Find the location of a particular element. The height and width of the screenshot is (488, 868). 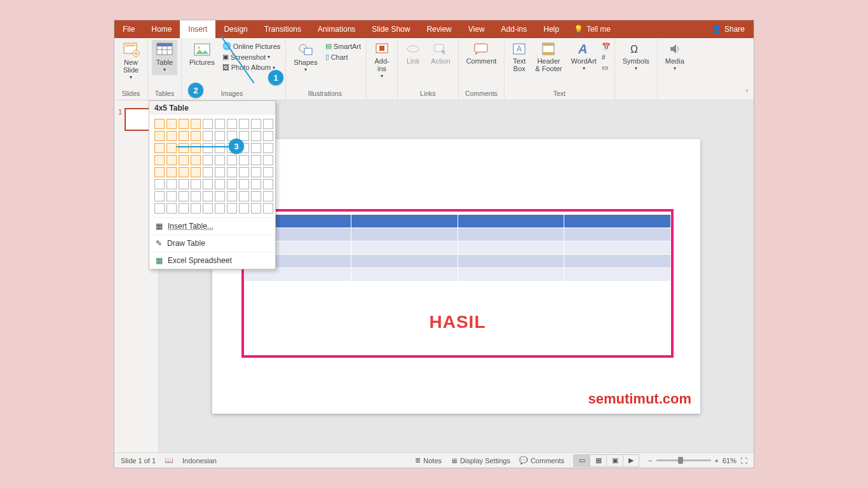

comment-button: Comment is located at coordinates (482, 53).